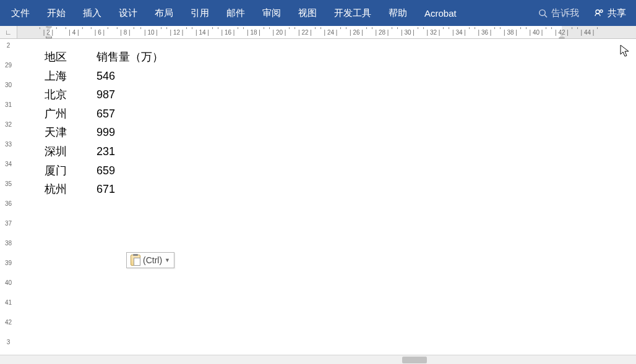 The width and height of the screenshot is (636, 364). I want to click on ruler-tick: 3, so click(9, 342).